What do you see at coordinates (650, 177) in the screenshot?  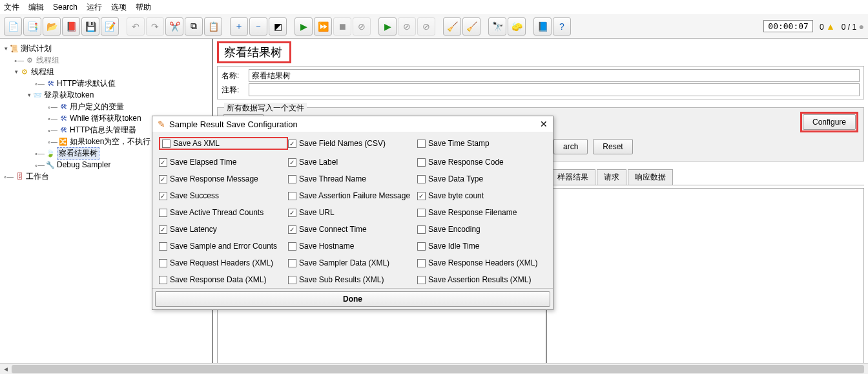 I see `tab-response: 响应数据` at bounding box center [650, 177].